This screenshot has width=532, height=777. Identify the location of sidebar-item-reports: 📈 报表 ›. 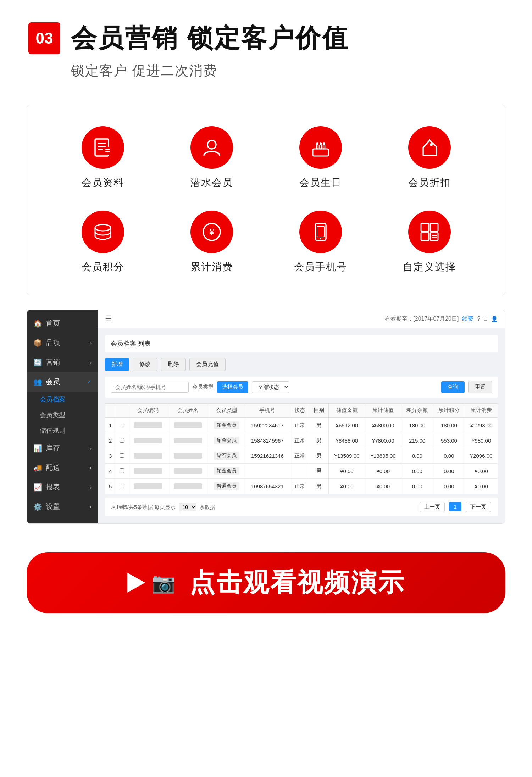
(62, 487).